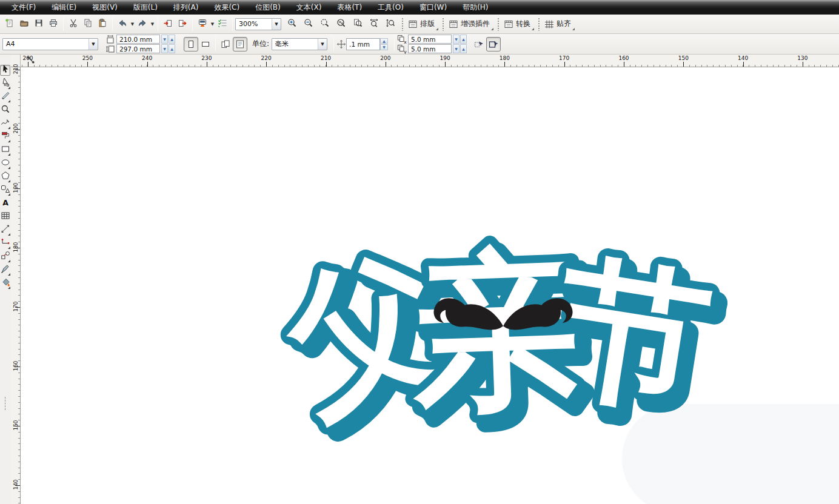  I want to click on import-button, so click(168, 24).